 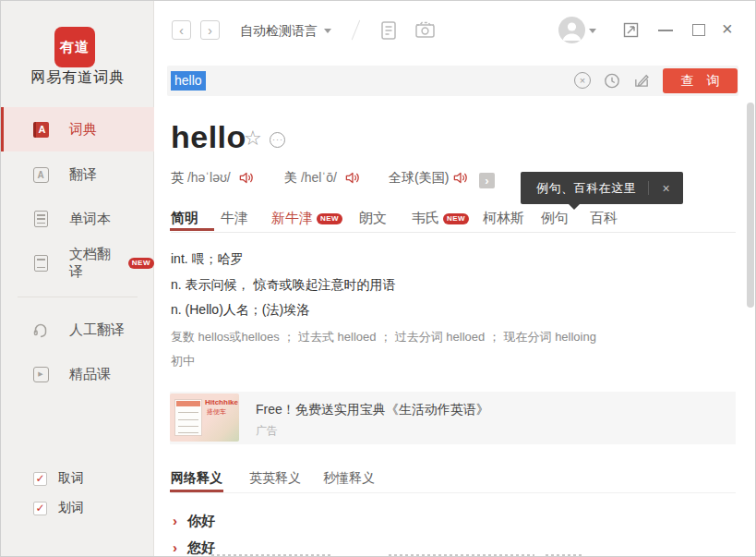 What do you see at coordinates (666, 30) in the screenshot?
I see `minimize-button` at bounding box center [666, 30].